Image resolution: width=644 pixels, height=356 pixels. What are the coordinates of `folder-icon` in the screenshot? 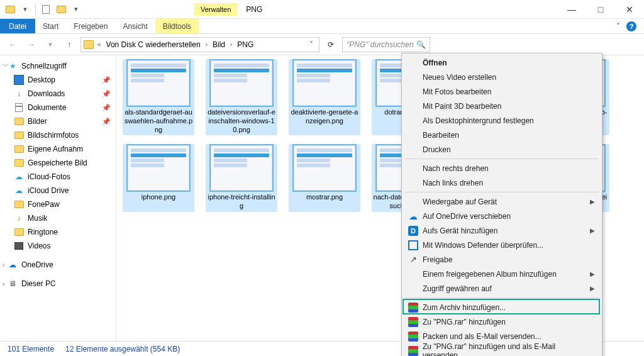 It's located at (89, 45).